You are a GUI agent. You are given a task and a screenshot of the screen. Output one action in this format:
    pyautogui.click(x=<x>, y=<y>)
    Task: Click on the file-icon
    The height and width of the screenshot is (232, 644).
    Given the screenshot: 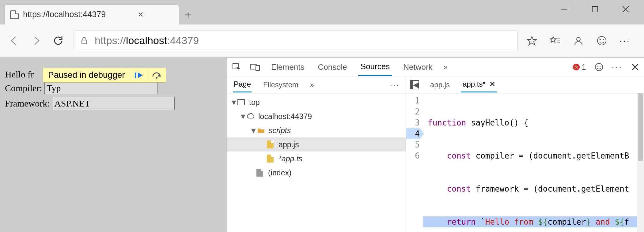 What is the action you would take?
    pyautogui.click(x=14, y=15)
    